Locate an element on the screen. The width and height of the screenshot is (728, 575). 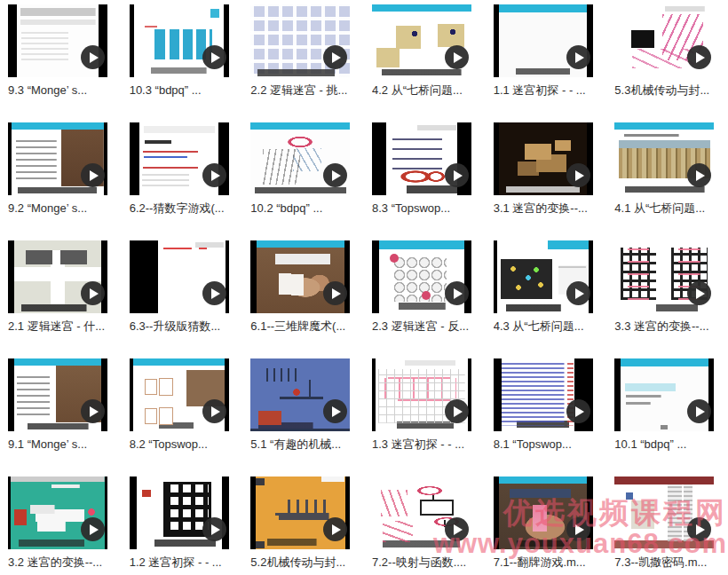
video-card: 6.3--升级版猜数... is located at coordinates (183, 300).